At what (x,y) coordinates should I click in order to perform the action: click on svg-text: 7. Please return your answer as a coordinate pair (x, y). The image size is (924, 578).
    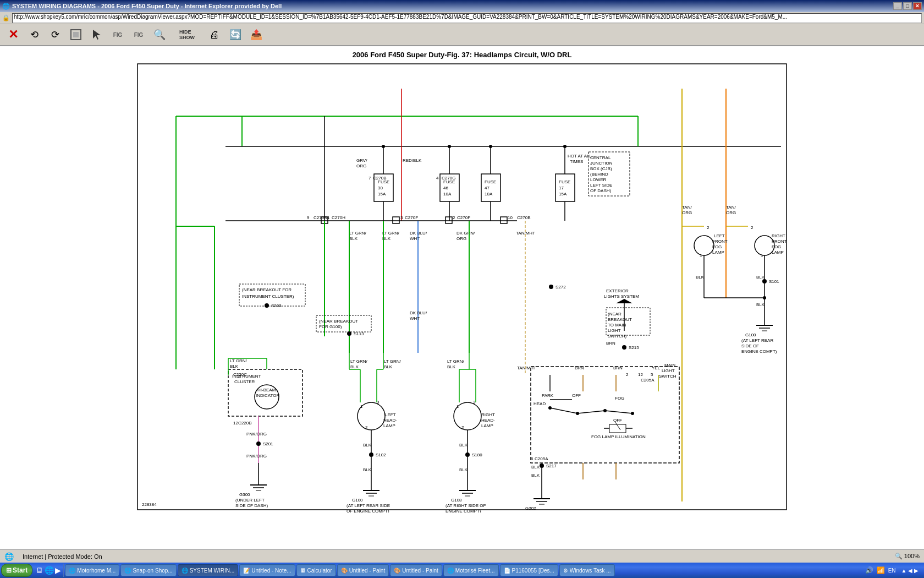
    Looking at the image, I should click on (370, 178).